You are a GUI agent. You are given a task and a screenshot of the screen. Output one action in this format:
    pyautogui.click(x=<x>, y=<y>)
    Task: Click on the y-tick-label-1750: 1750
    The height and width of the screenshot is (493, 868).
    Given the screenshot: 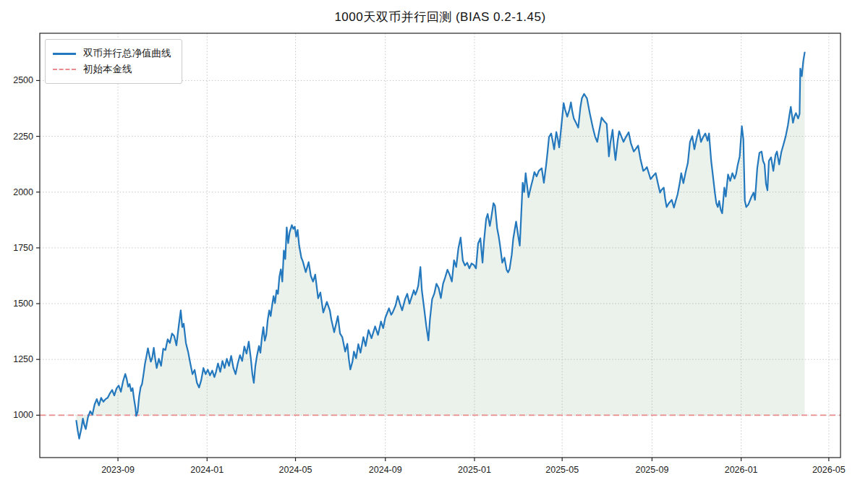 What is the action you would take?
    pyautogui.click(x=23, y=248)
    